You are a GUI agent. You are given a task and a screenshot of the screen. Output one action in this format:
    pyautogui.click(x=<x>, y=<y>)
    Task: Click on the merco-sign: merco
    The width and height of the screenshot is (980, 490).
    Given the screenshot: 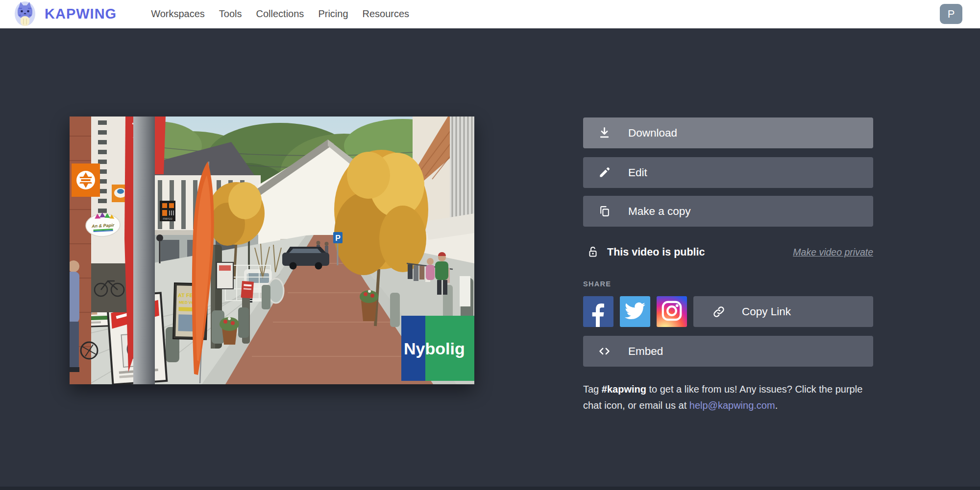 What is the action you would take?
    pyautogui.click(x=168, y=211)
    